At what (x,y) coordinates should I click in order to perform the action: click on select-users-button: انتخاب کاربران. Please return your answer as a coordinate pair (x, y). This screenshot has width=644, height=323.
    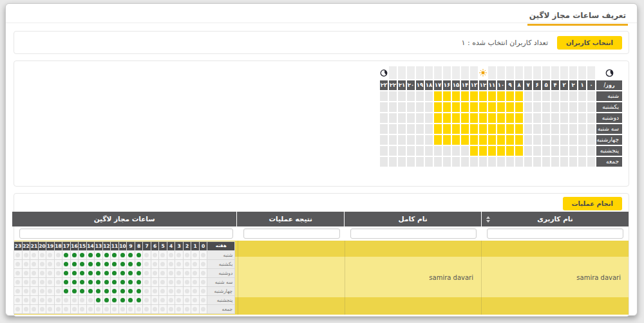
    Looking at the image, I should click on (590, 42).